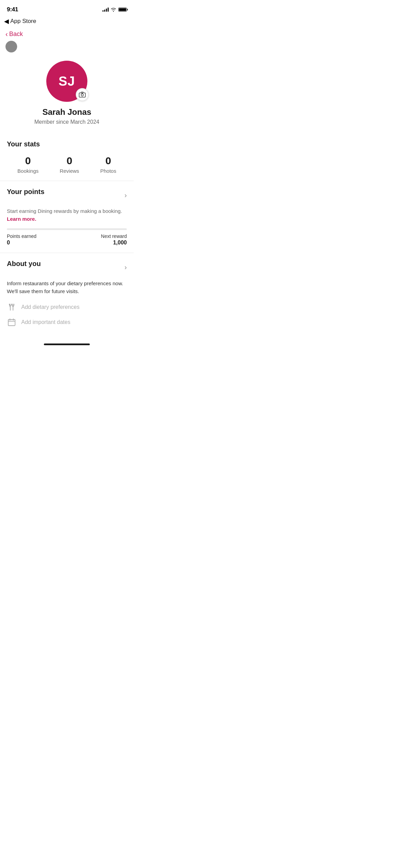  Describe the element at coordinates (67, 267) in the screenshot. I see `about-section-header: About you ›` at that location.